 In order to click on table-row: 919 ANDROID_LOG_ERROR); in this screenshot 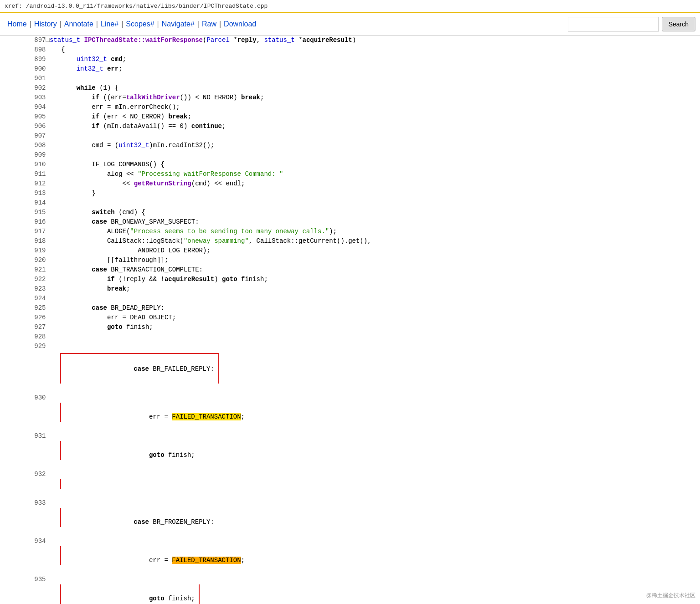, I will do `click(350, 251)`.